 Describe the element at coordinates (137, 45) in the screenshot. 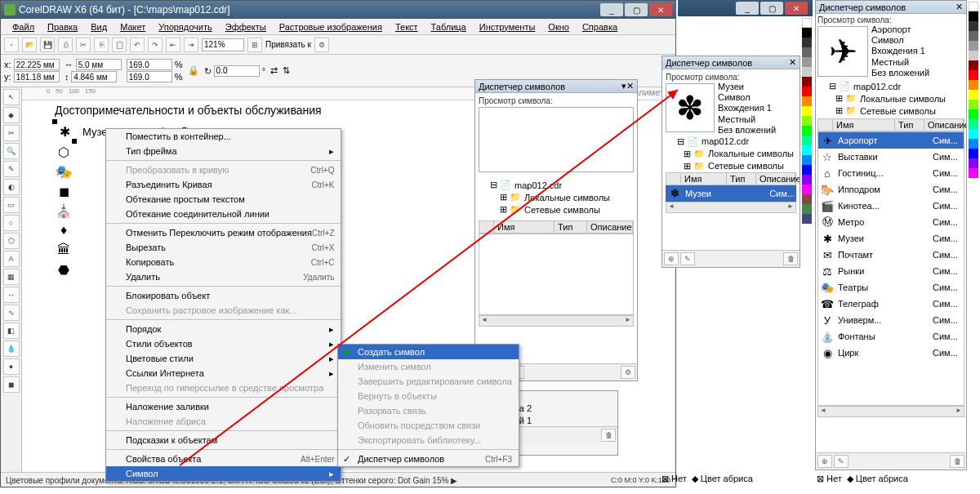

I see `undo-icon: ↶` at that location.